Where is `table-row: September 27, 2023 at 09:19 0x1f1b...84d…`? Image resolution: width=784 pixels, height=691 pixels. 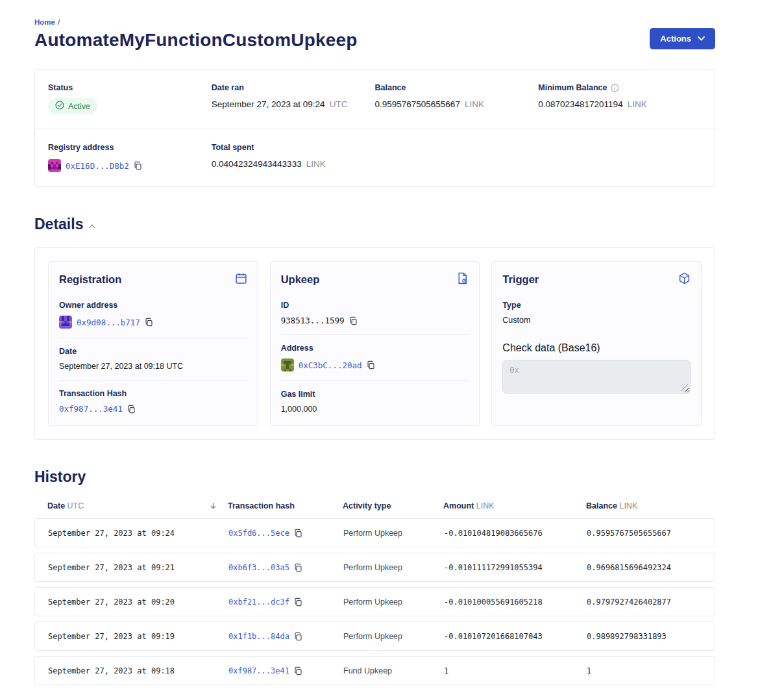
table-row: September 27, 2023 at 09:19 0x1f1b...84d… is located at coordinates (375, 636).